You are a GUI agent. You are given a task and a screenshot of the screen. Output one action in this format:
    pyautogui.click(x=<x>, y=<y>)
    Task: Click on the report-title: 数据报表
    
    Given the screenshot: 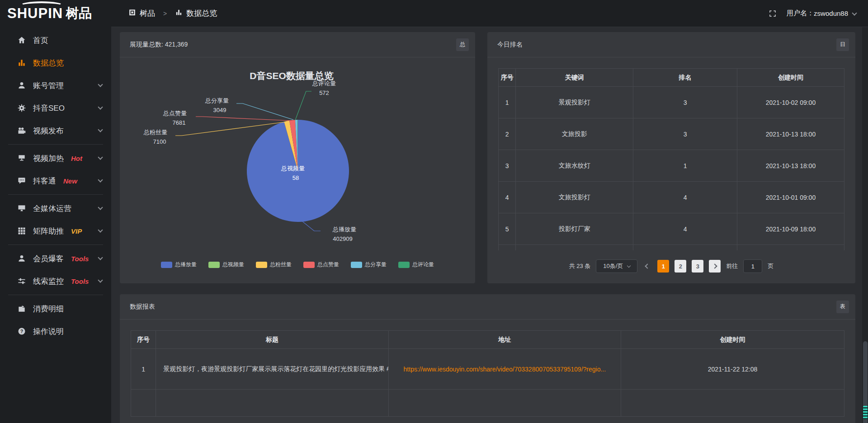 What is the action you would take?
    pyautogui.click(x=142, y=307)
    